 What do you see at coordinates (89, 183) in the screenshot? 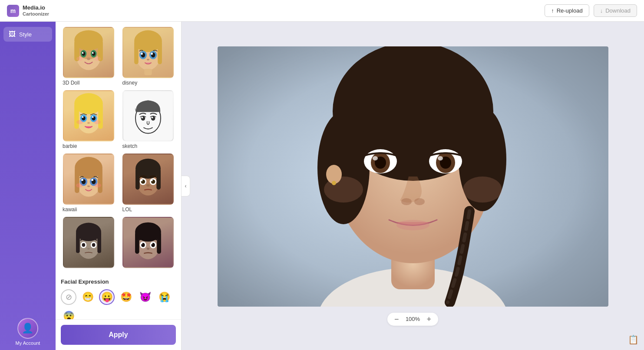
I see `style-item-kawaii: kawaii` at bounding box center [89, 183].